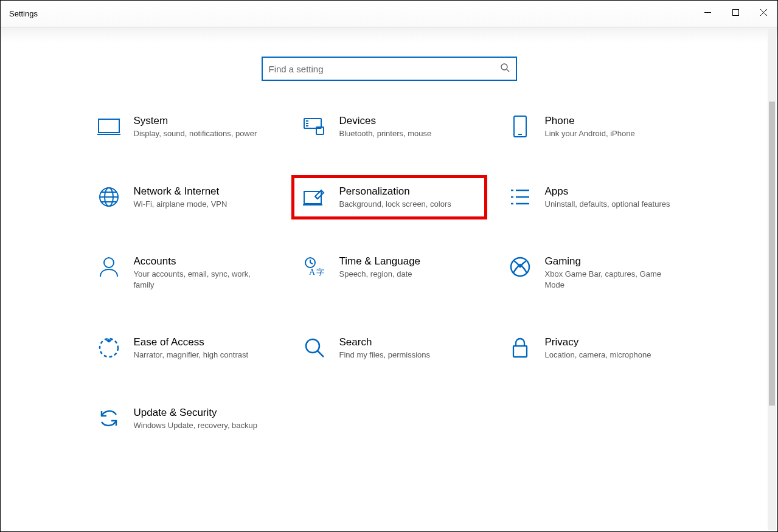 The width and height of the screenshot is (778, 532). Describe the element at coordinates (595, 127) in the screenshot. I see `category-phone: Phone Link your Android, iPhone` at that location.